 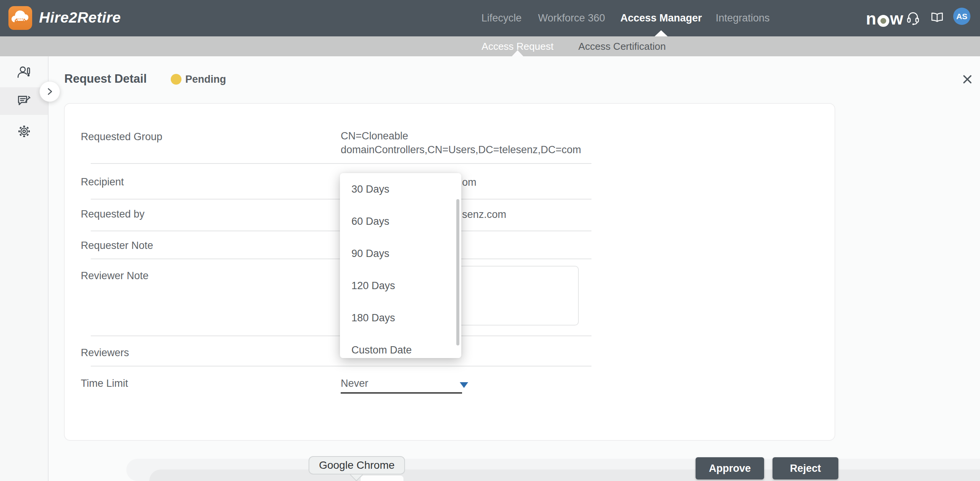 What do you see at coordinates (400, 254) in the screenshot?
I see `dropdown-option-90-days: 90 Days` at bounding box center [400, 254].